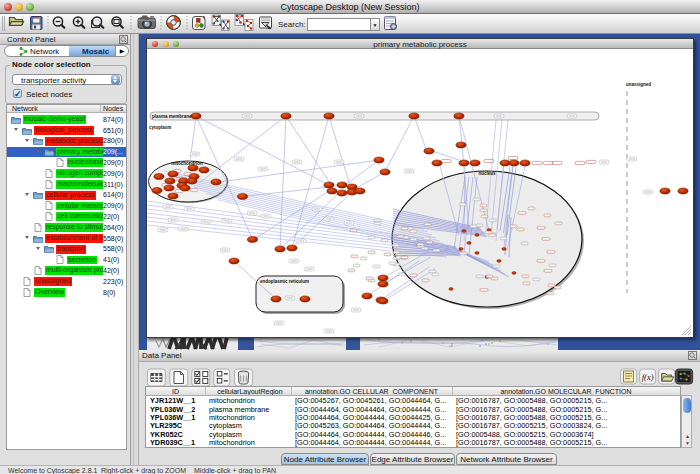  I want to click on svg-text: endoplasmic reticulum, so click(284, 282).